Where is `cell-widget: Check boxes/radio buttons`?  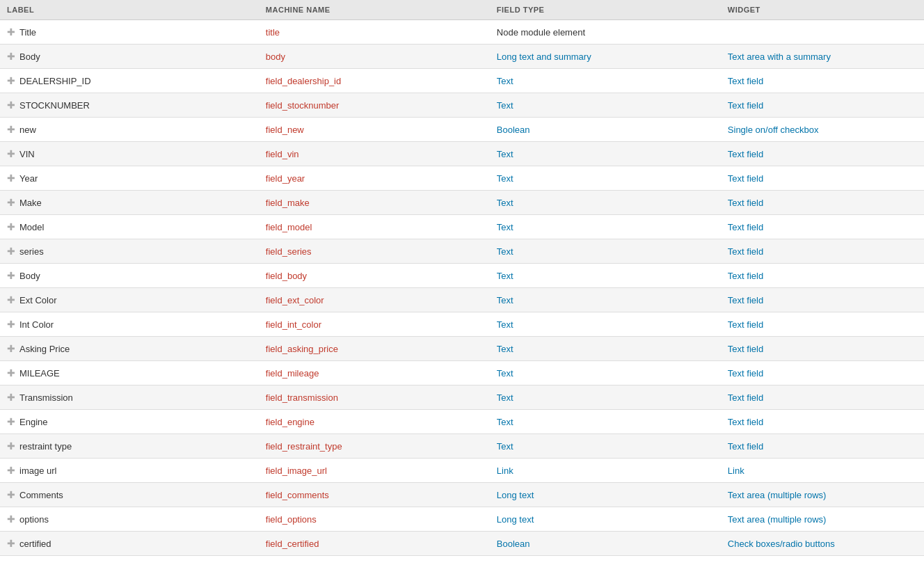 cell-widget: Check boxes/radio buttons is located at coordinates (822, 544).